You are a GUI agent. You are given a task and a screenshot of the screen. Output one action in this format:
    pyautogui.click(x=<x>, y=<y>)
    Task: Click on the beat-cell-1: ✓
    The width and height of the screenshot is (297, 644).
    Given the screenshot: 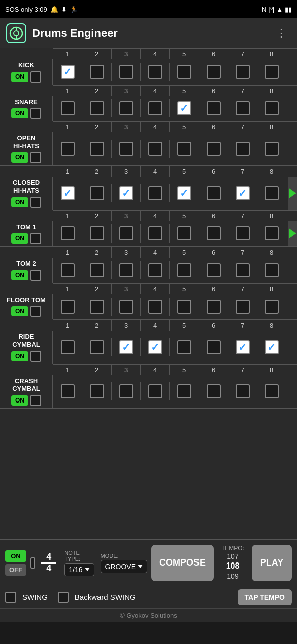 What is the action you would take?
    pyautogui.click(x=67, y=72)
    